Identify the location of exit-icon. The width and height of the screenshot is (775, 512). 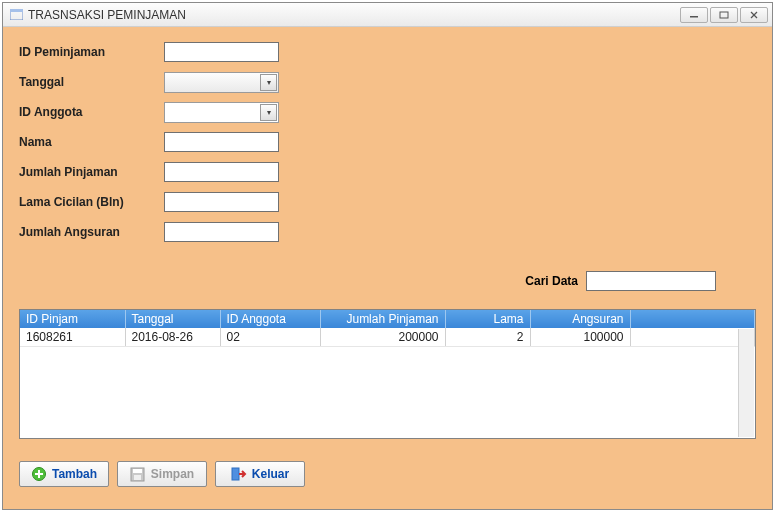
(239, 474).